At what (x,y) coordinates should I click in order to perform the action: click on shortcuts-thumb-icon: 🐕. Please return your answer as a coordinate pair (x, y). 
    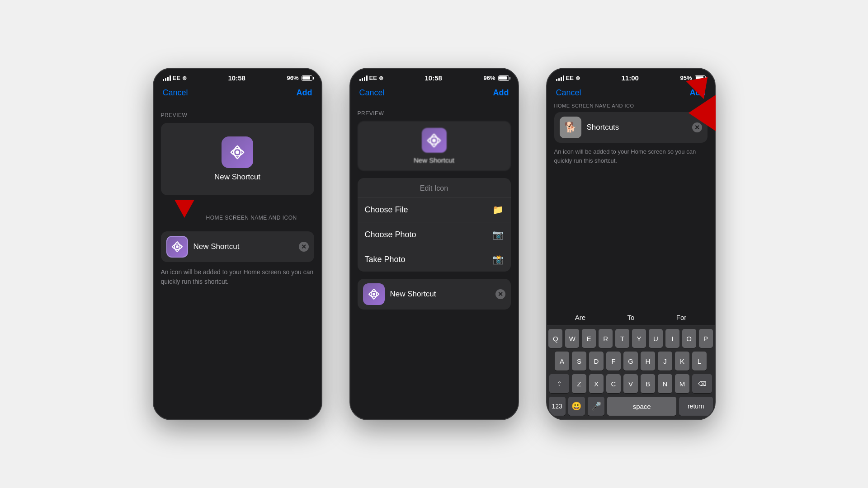
    Looking at the image, I should click on (571, 127).